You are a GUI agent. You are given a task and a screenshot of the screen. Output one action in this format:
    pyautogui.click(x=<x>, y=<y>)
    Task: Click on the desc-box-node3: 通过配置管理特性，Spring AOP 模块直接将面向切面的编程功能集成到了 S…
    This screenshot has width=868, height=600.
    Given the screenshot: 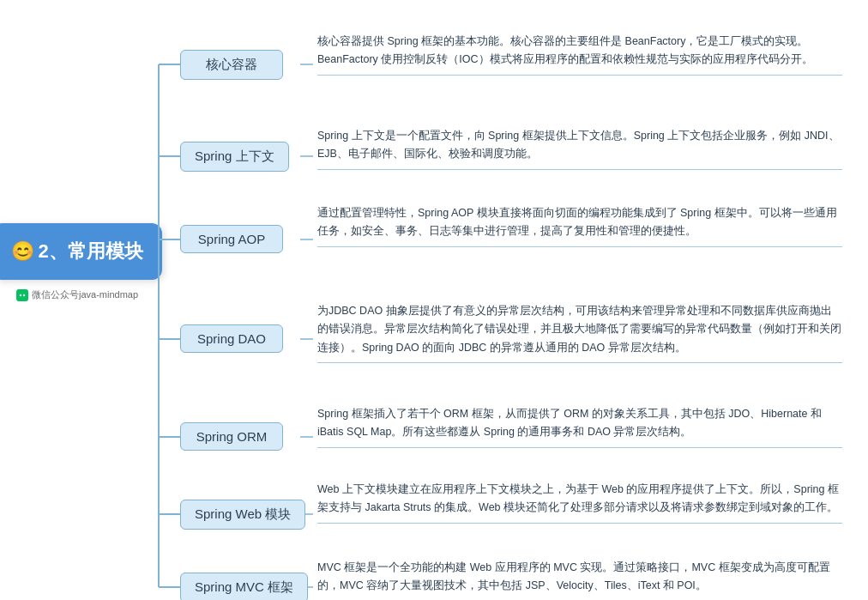 What is the action you would take?
    pyautogui.click(x=580, y=226)
    